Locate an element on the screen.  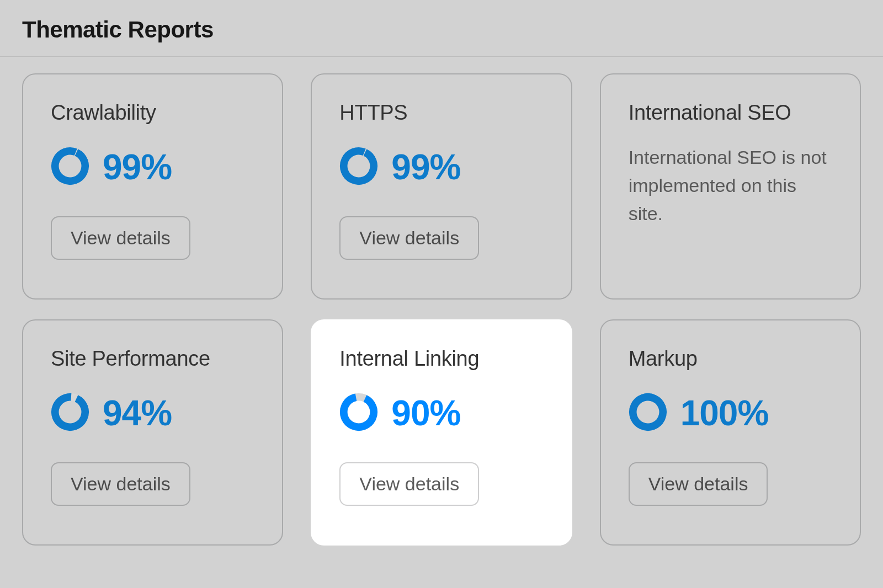
percent-value: 100% is located at coordinates (725, 413).